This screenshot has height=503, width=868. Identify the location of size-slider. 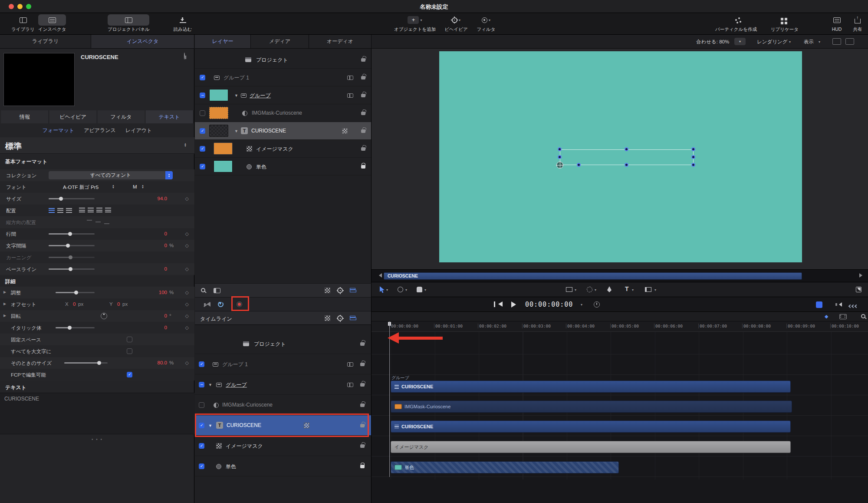
(72, 199).